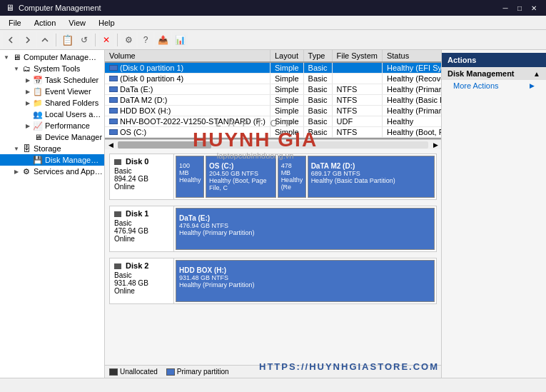  Describe the element at coordinates (534, 8) in the screenshot. I see `close-button: ✕` at that location.